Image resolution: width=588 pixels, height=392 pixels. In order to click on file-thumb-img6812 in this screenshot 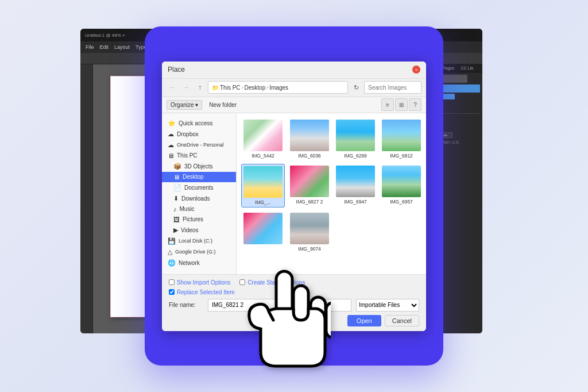, I will do `click(401, 136)`.